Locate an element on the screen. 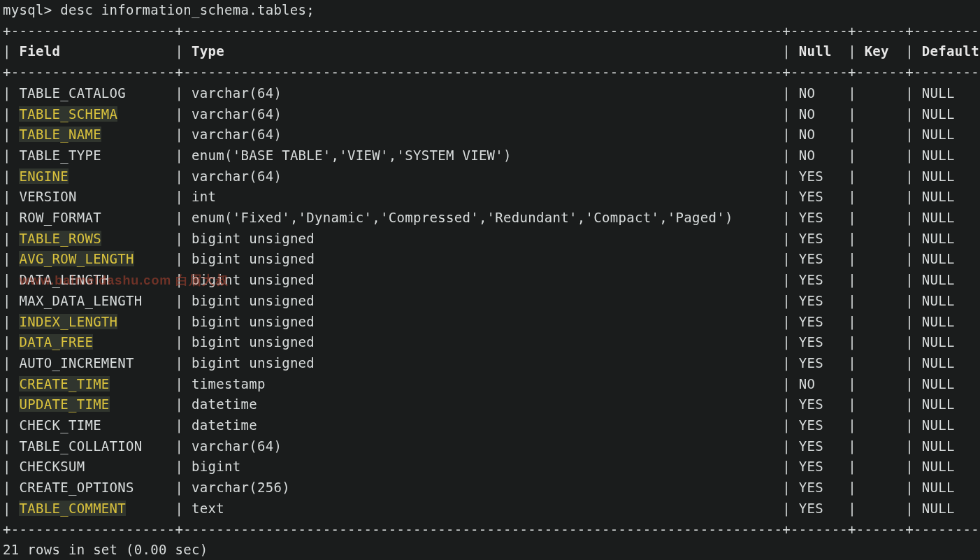 The image size is (980, 560). table-field-highlighted: AVG_ROW_LENGTH is located at coordinates (76, 259).